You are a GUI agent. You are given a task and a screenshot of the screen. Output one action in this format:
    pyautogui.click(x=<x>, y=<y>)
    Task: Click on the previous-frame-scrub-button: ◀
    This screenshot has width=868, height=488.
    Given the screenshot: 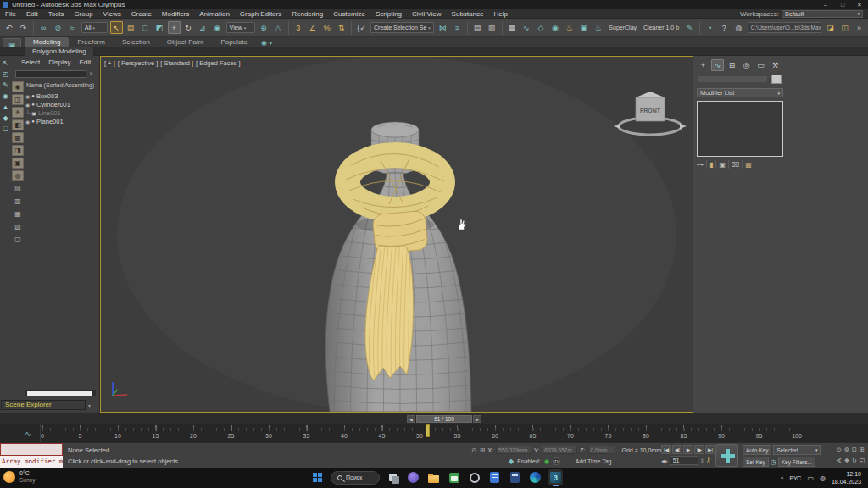 What is the action you would take?
    pyautogui.click(x=411, y=419)
    